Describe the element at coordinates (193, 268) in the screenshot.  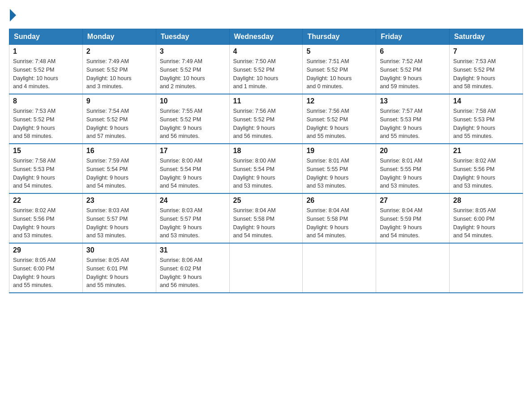
I see `calendar-cell: 31 Sunrise: 8:06 AM Sunset: 6:02 PM Dayl…` at that location.